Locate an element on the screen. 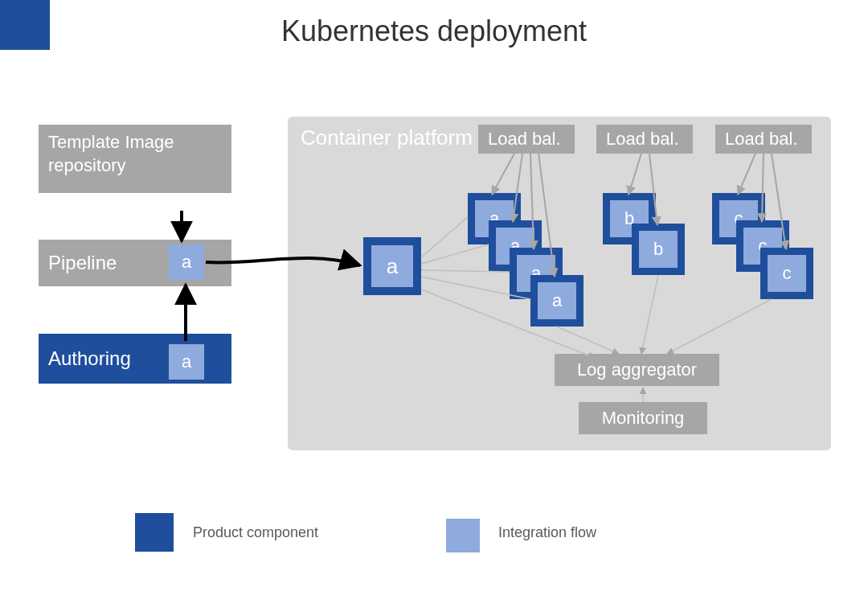 The height and width of the screenshot is (616, 868). load-balancer-2: Load bal. is located at coordinates (645, 139).